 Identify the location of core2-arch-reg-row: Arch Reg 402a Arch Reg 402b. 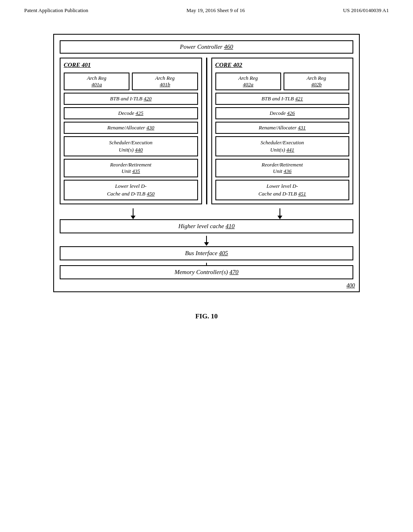
(282, 81).